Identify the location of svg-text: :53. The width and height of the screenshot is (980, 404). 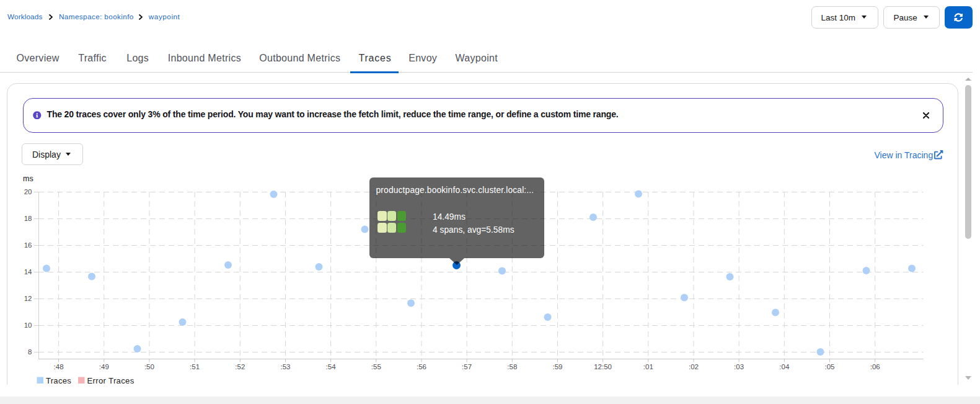
(286, 367).